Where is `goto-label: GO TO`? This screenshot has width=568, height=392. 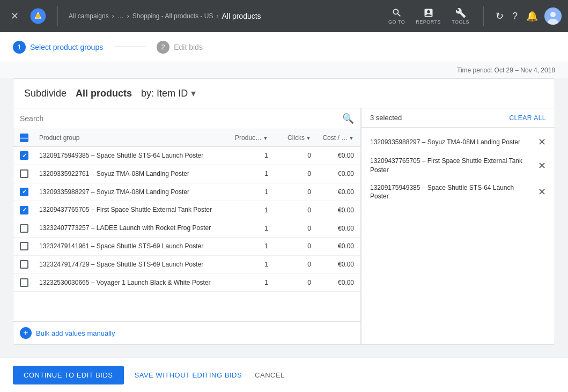
goto-label: GO TO is located at coordinates (397, 22).